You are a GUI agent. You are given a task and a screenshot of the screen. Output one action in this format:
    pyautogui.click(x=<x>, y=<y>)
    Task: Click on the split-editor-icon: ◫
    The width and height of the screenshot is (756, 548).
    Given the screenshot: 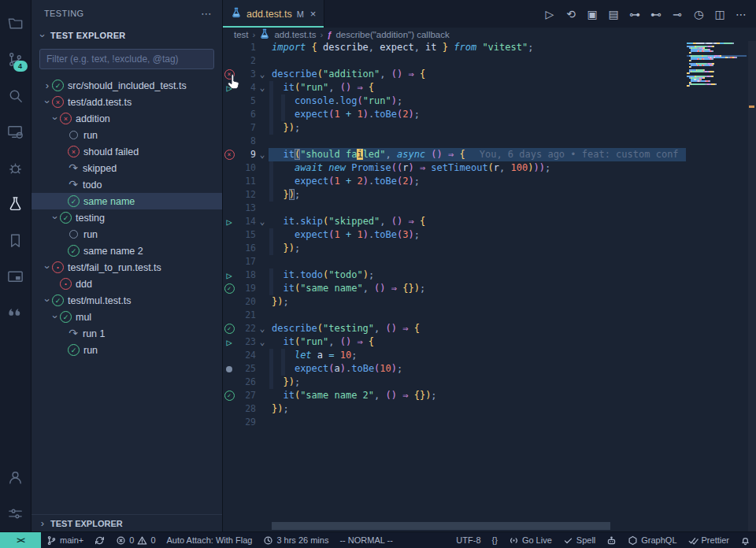 What is the action you would take?
    pyautogui.click(x=720, y=14)
    